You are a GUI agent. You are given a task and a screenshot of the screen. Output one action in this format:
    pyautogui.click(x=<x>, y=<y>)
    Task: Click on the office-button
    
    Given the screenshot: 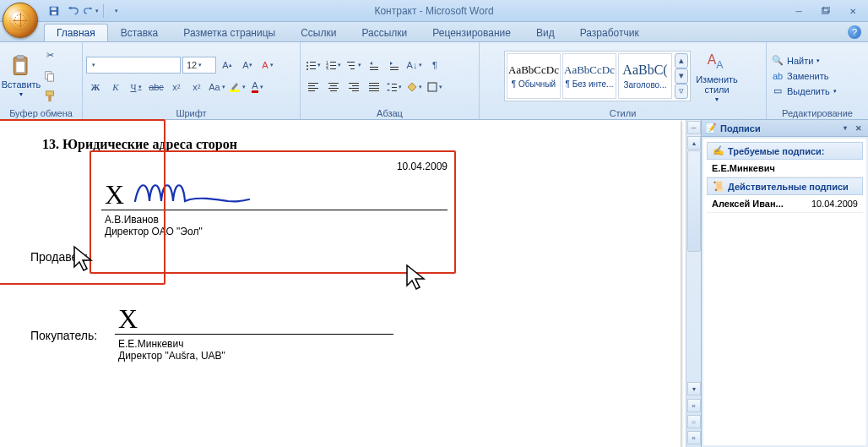 What is the action you would take?
    pyautogui.click(x=20, y=20)
    